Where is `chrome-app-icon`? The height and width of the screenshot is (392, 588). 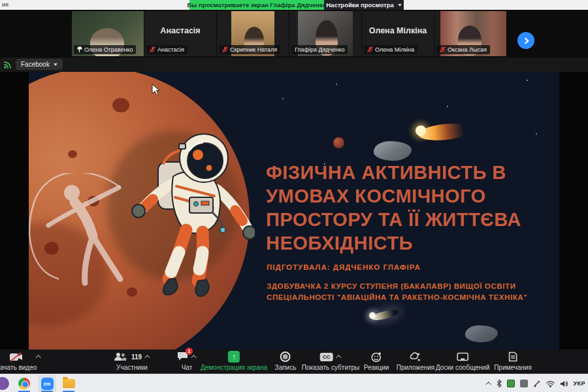
chrome-app-icon is located at coordinates (24, 384).